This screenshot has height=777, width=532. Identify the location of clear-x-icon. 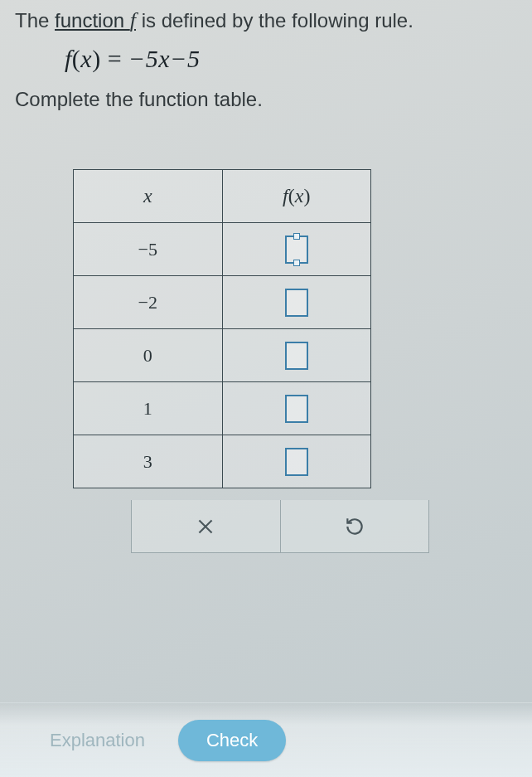
(206, 527).